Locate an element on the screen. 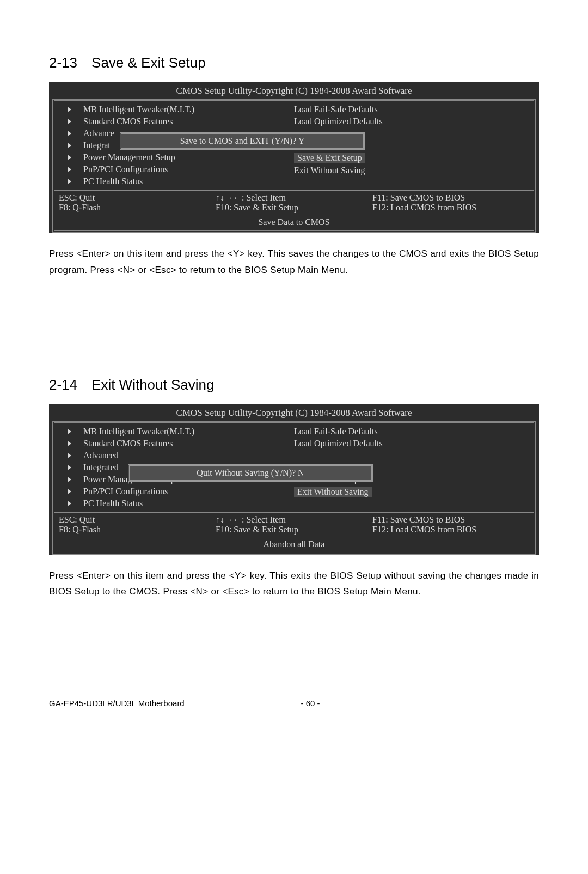 The width and height of the screenshot is (588, 874). section-heading-exit-without-saving: 2-14 Exit Without Saving is located at coordinates (294, 385).